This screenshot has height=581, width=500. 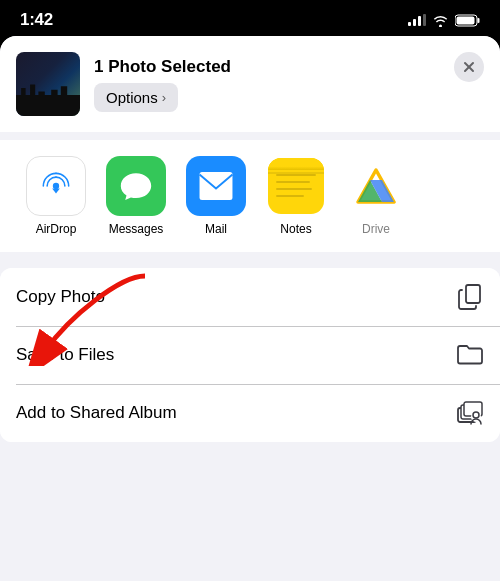 What do you see at coordinates (250, 413) in the screenshot?
I see `add-to-shared-album-action: Add to Shared Album` at bounding box center [250, 413].